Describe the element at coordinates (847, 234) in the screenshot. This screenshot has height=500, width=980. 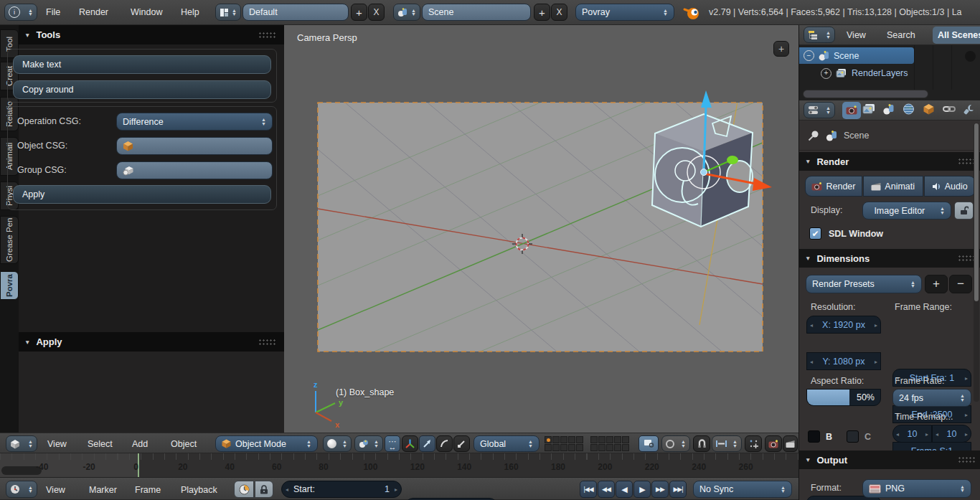
I see `sdl-window-row: ✔ SDL Window` at that location.